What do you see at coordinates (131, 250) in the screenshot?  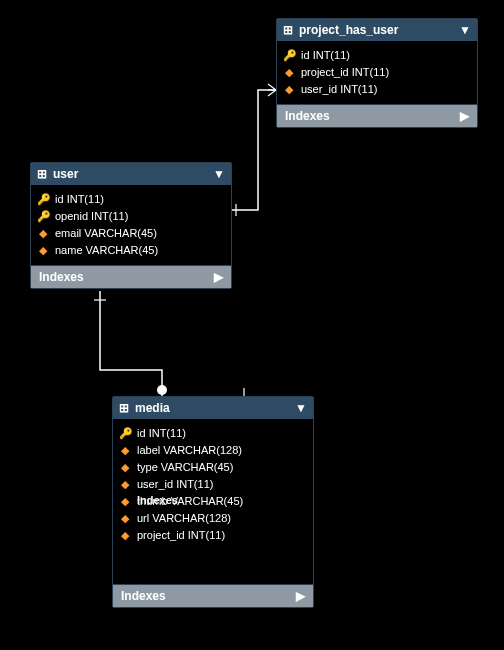 I see `column-row: ◆ name VARCHAR(45)` at bounding box center [131, 250].